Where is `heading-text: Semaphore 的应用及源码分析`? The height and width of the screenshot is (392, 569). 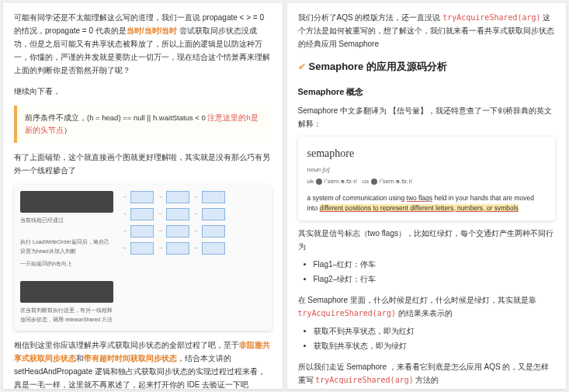 heading-text: Semaphore 的应用及源码分析 is located at coordinates (378, 67).